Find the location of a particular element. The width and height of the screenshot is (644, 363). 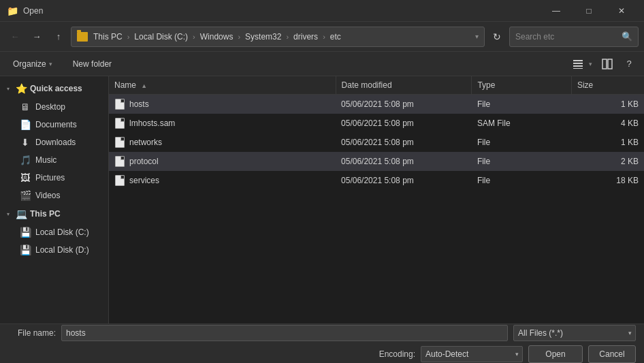

view-controls: ▾ ? is located at coordinates (603, 64).